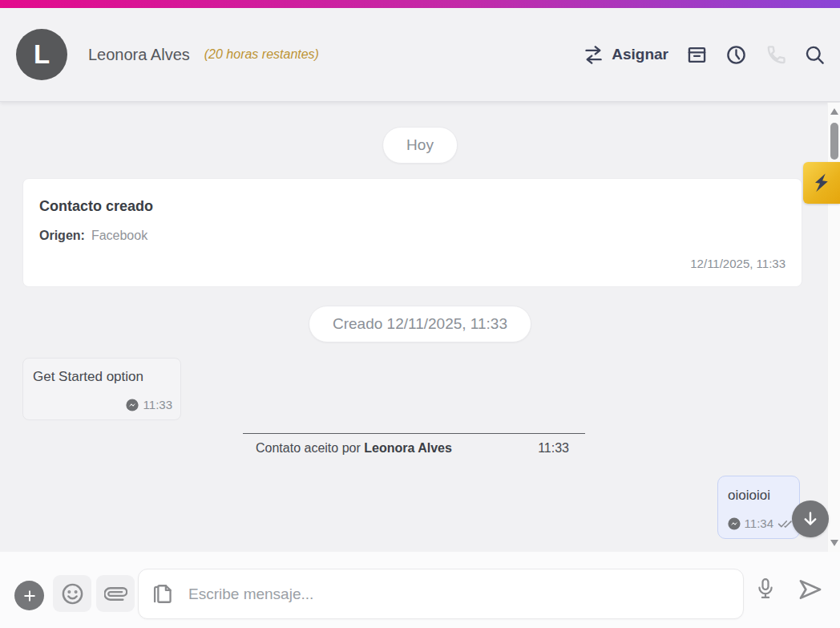 This screenshot has width=840, height=628. Describe the element at coordinates (810, 590) in the screenshot. I see `send-button` at that location.